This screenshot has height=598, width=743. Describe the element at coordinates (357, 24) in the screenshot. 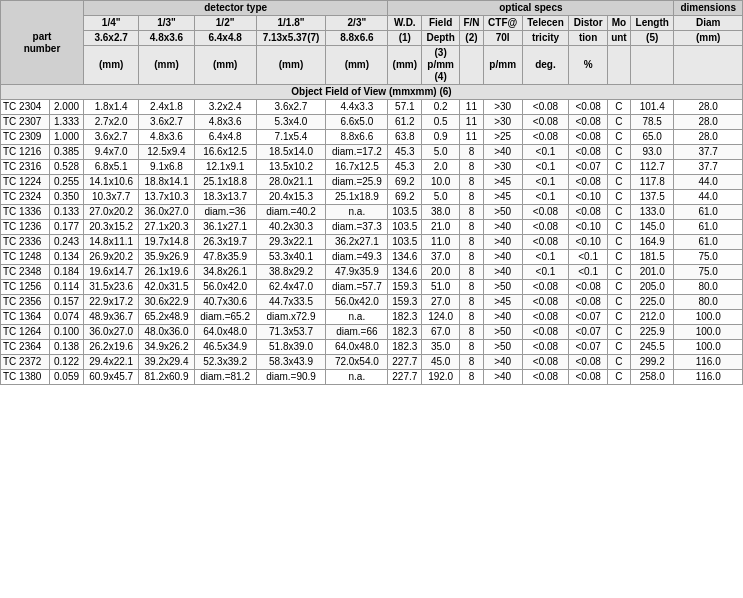

I see `size-23-header: 2/3"` at that location.